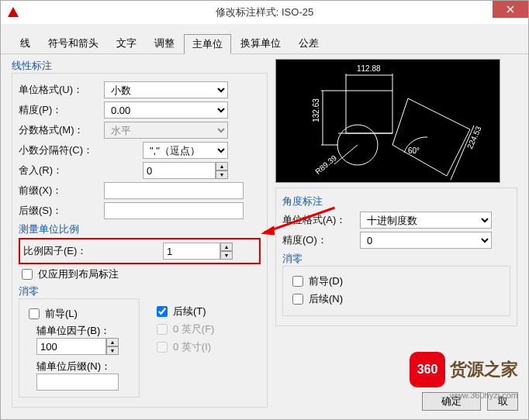 This screenshot has height=420, width=529. Describe the element at coordinates (73, 43) in the screenshot. I see `tab-arrows: 符号和箭头` at that location.